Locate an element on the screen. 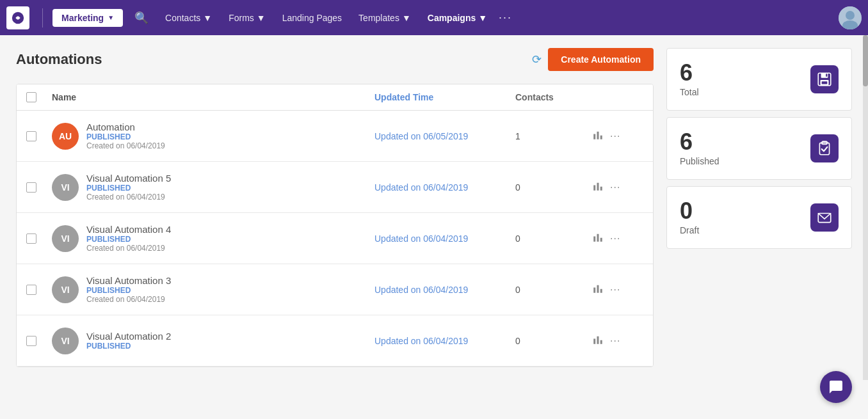 The width and height of the screenshot is (868, 419). row-avatar-3: VI is located at coordinates (65, 290).